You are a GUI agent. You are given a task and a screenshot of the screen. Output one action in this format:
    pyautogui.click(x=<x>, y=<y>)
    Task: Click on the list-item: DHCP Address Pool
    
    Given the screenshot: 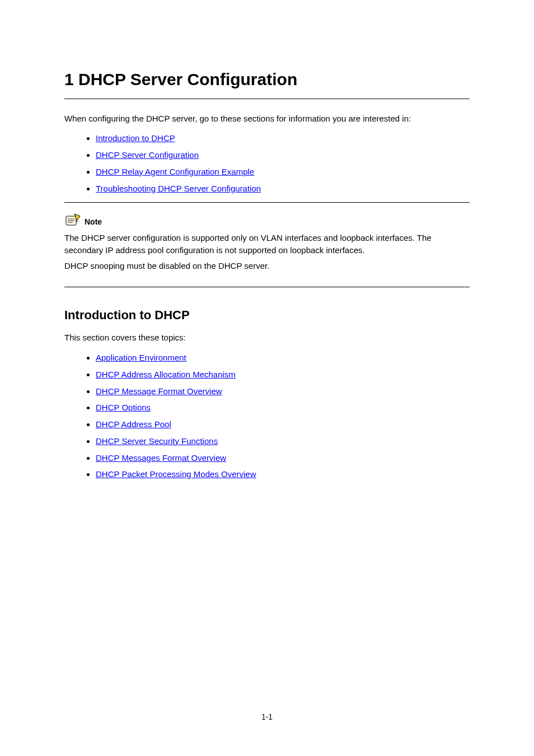 What is the action you would take?
    pyautogui.click(x=283, y=424)
    